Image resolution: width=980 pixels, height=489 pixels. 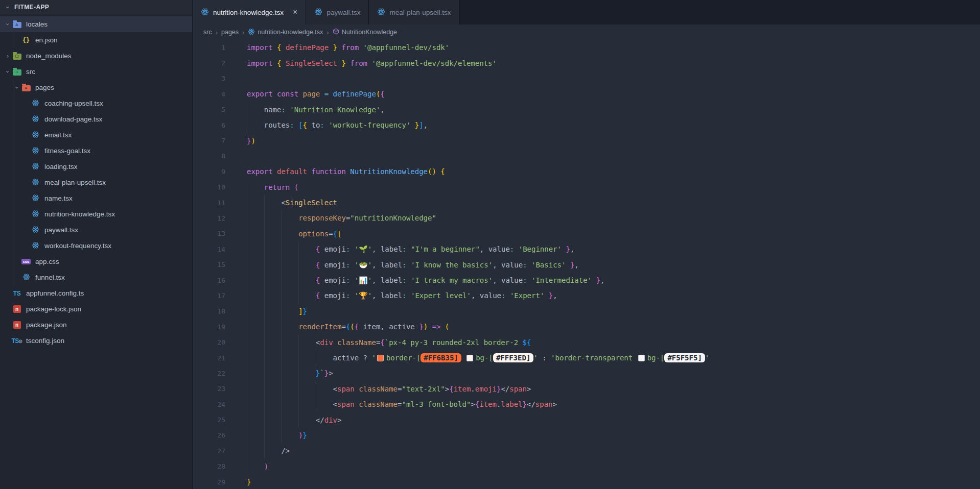 What do you see at coordinates (365, 32) in the screenshot?
I see `breadcrumb-symbol: NutritionKnowledge` at bounding box center [365, 32].